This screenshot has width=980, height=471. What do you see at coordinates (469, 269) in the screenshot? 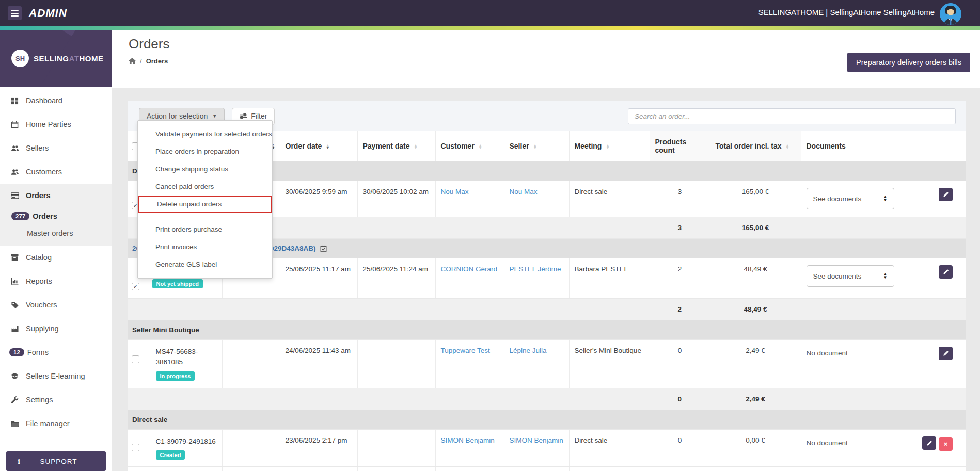
I see `customer-link: CORNION Gérard` at bounding box center [469, 269].